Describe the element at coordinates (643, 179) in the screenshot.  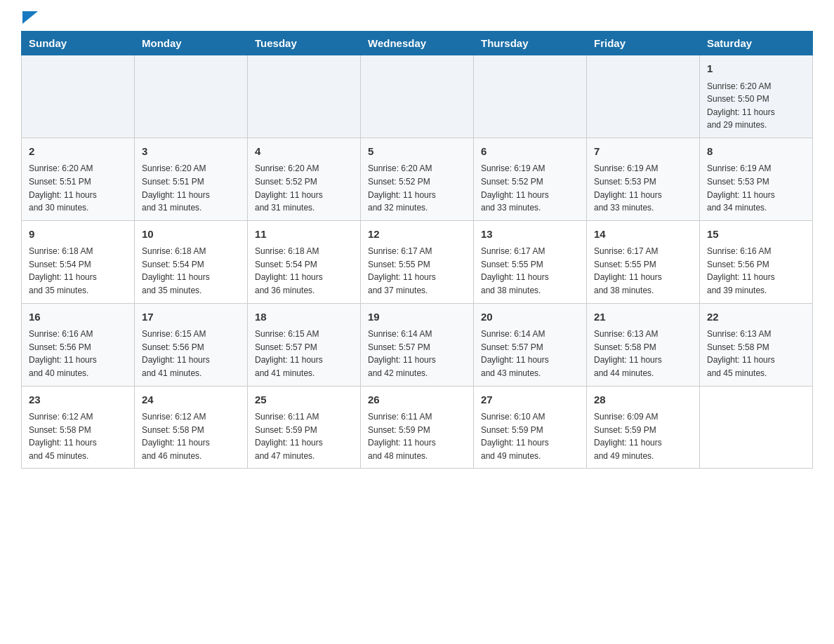
I see `calendar-cell: 7Sunrise: 6:19 AMSunset: 5:53 PMDaylight…` at that location.